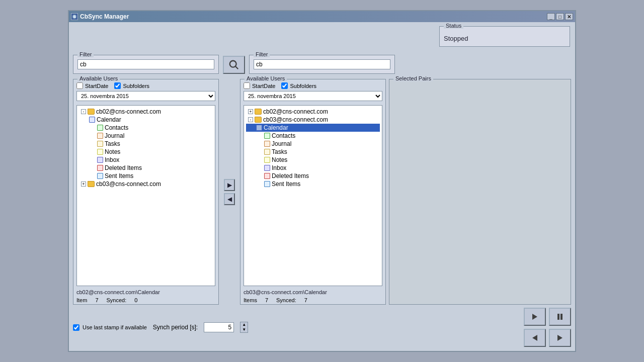 The image size is (644, 362). Describe the element at coordinates (146, 196) in the screenshot. I see `left-tree-area: - cb02@cns-connect.com Calendar Contacts` at that location.